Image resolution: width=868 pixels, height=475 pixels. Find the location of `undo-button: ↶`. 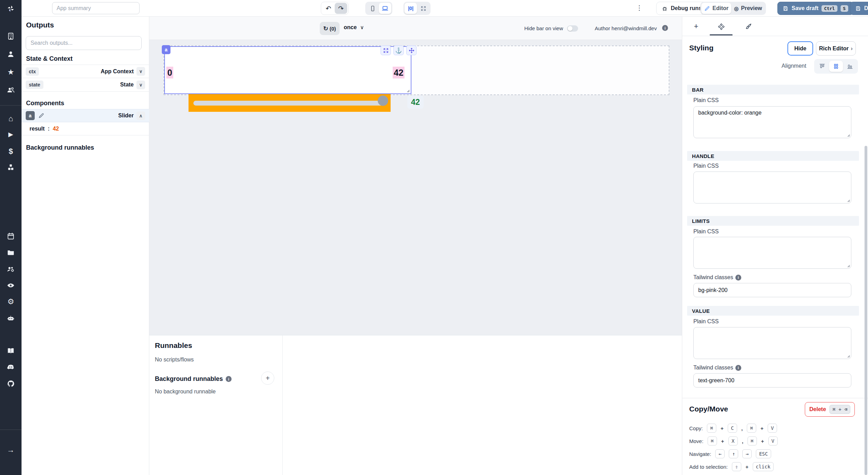

undo-button: ↶ is located at coordinates (328, 8).